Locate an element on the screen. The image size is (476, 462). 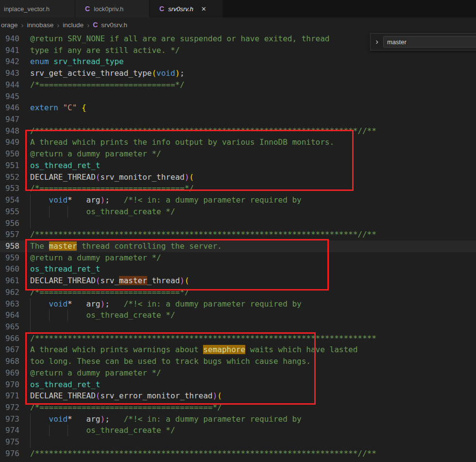
line-number: 974 is located at coordinates (10, 430).